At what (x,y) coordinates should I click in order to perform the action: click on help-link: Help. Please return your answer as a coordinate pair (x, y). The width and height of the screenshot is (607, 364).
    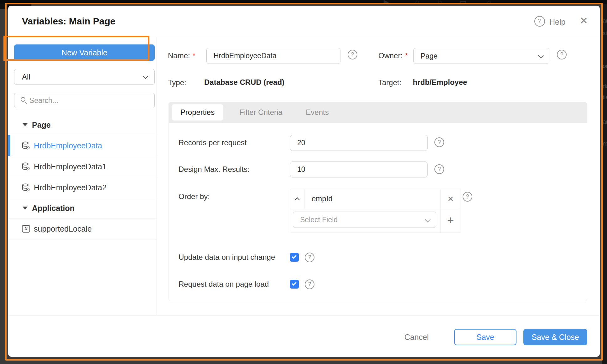
    Looking at the image, I should click on (558, 22).